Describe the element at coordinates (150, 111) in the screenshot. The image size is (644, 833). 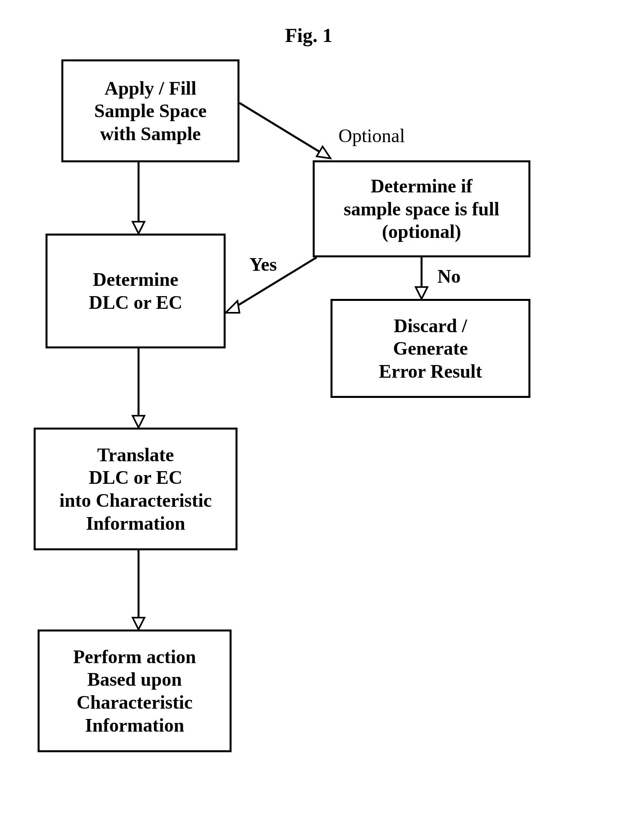
I see `node-apply-line2: Sample Space` at that location.